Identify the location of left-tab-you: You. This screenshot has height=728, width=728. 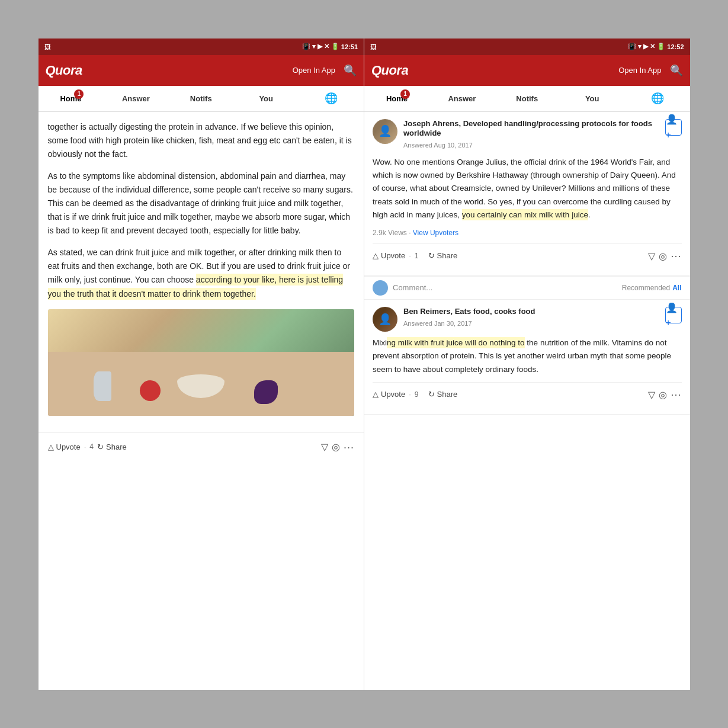
(266, 98).